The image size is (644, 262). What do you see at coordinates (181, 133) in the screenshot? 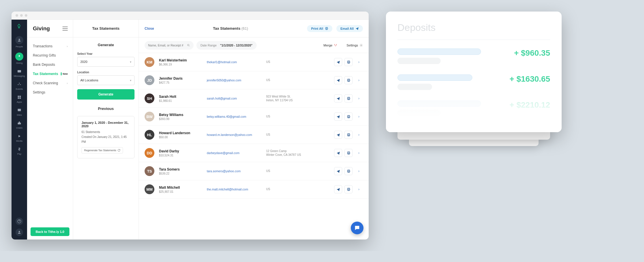
I see `person-name: Howard Landerson` at bounding box center [181, 133].